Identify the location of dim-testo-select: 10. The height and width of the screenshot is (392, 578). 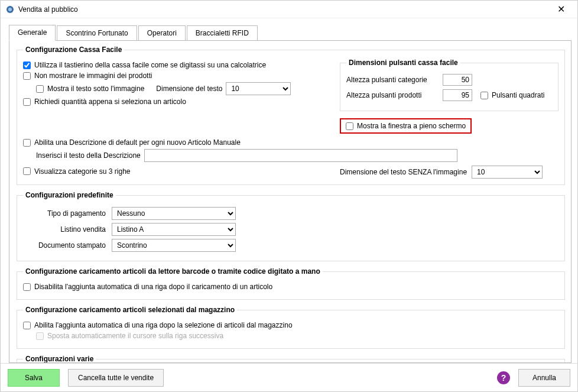
(258, 89).